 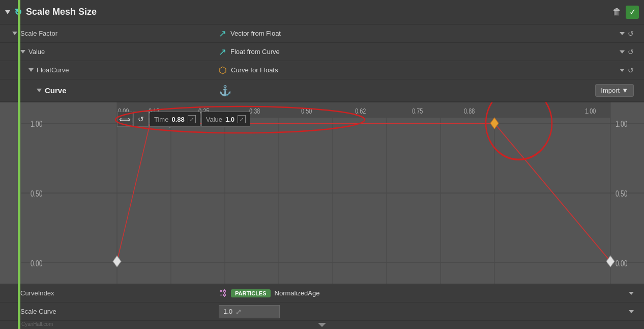 What do you see at coordinates (614, 91) in the screenshot?
I see `import-button: Import ▼` at bounding box center [614, 91].